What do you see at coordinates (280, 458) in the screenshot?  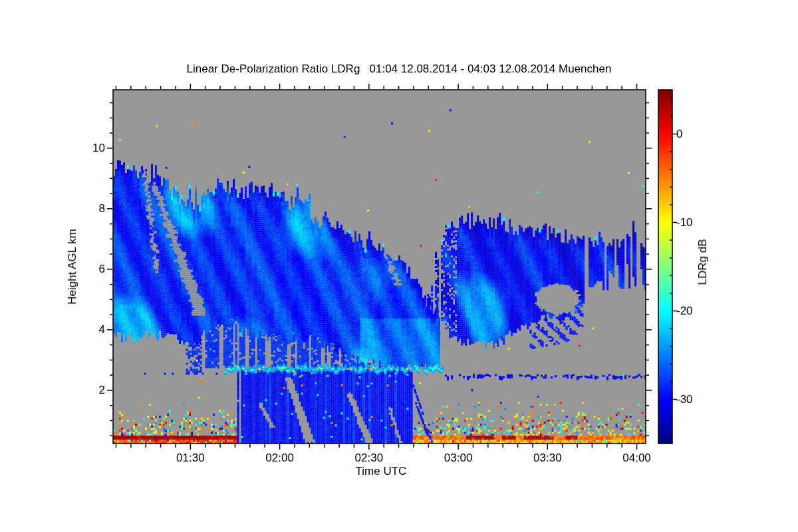 I see `x-tick-label: 02:00` at bounding box center [280, 458].